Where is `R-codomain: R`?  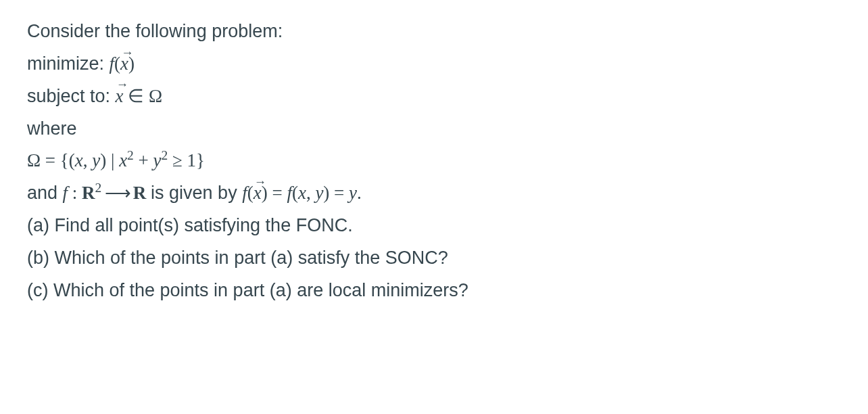
R-codomain: R is located at coordinates (140, 193).